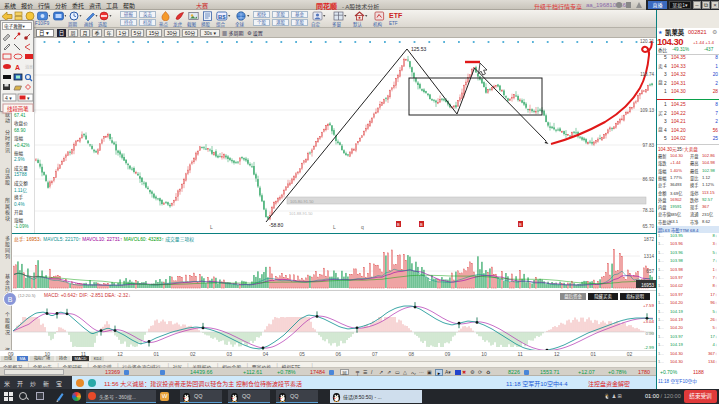  What do you see at coordinates (649, 180) in the screenshot?
I see `svg-text: 86.92` at bounding box center [649, 180].